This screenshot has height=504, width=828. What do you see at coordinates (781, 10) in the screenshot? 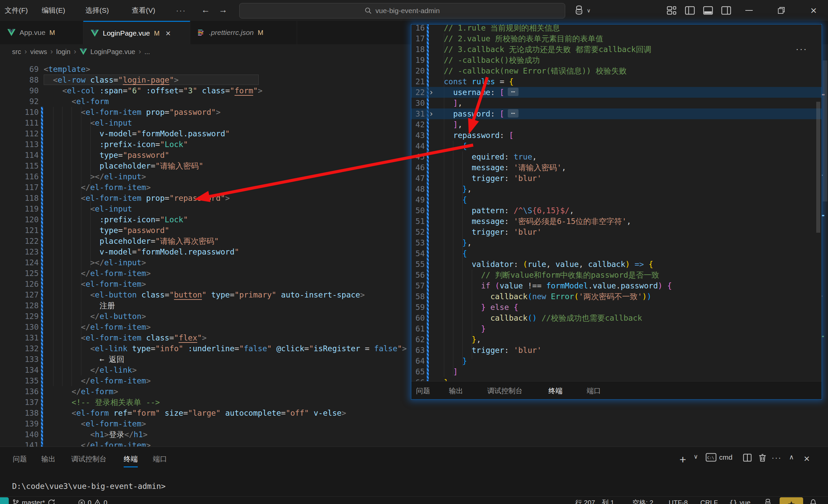
I see `restore-button` at bounding box center [781, 10].